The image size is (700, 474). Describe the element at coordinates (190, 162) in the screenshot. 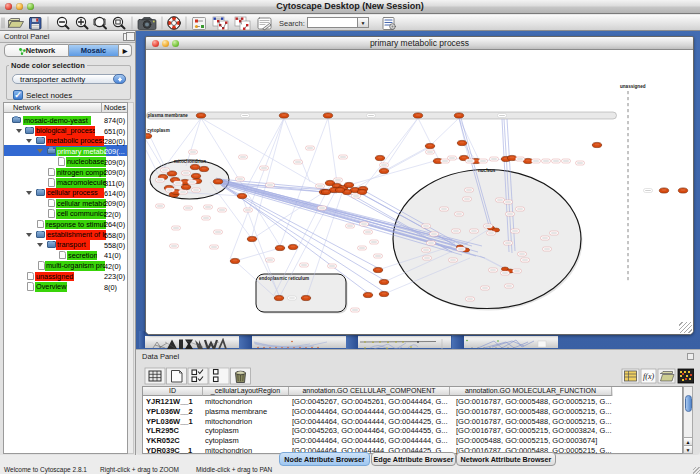

I see `svg-text: mitochondrion` at that location.